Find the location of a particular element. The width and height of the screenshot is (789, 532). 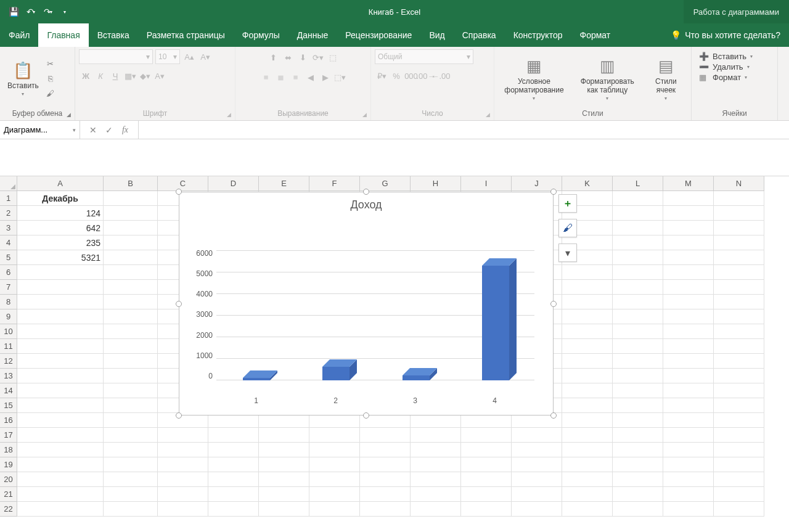

row-header: 16 is located at coordinates (9, 420).